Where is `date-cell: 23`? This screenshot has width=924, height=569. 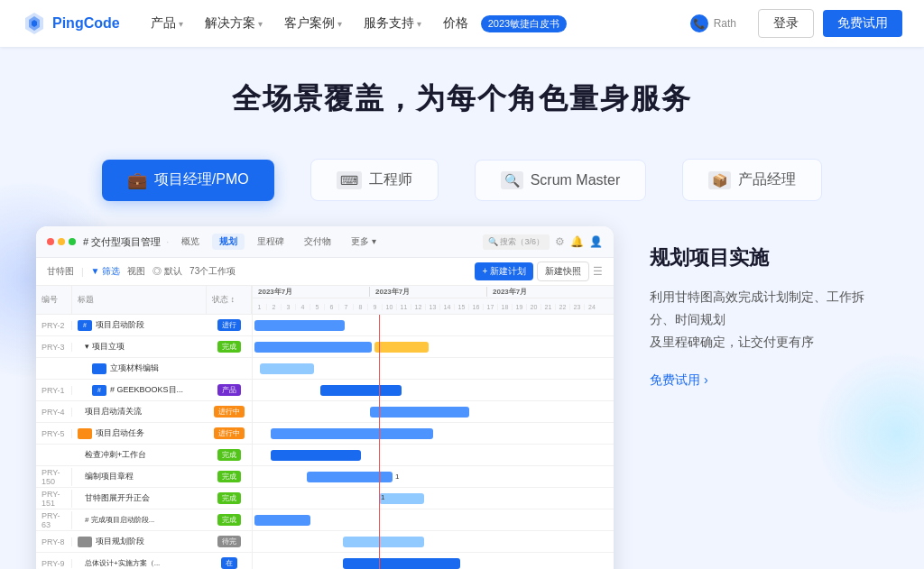 date-cell: 23 is located at coordinates (578, 307).